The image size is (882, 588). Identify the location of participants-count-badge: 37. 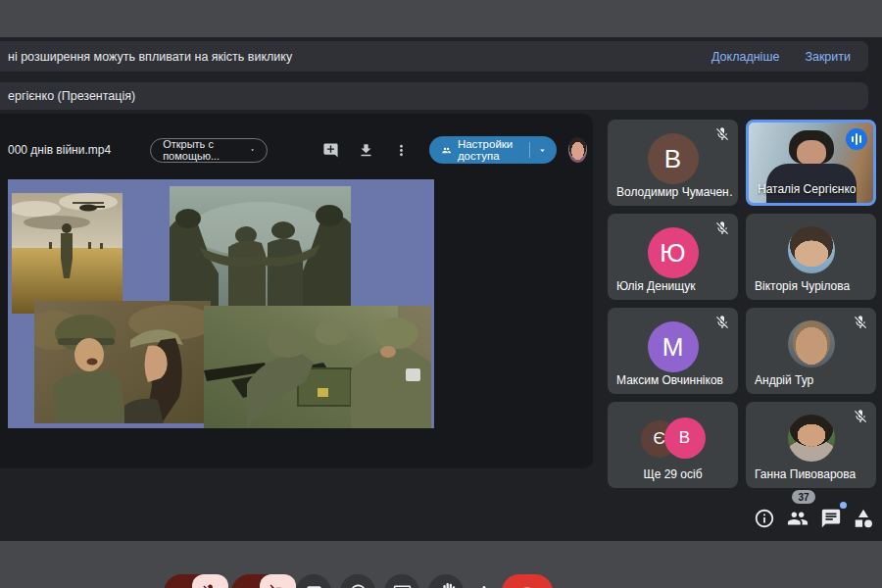
(804, 497).